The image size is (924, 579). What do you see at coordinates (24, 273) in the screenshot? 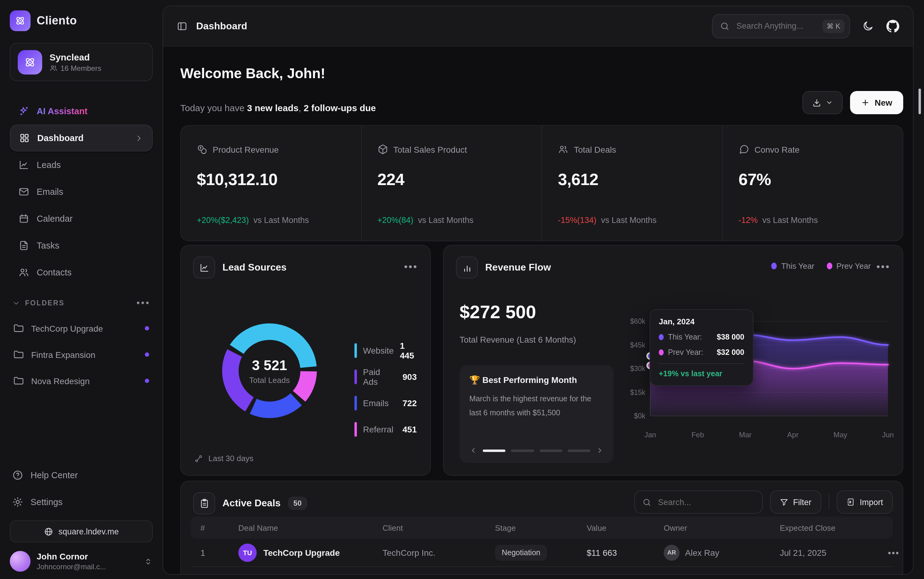
I see `users-icon` at bounding box center [24, 273].